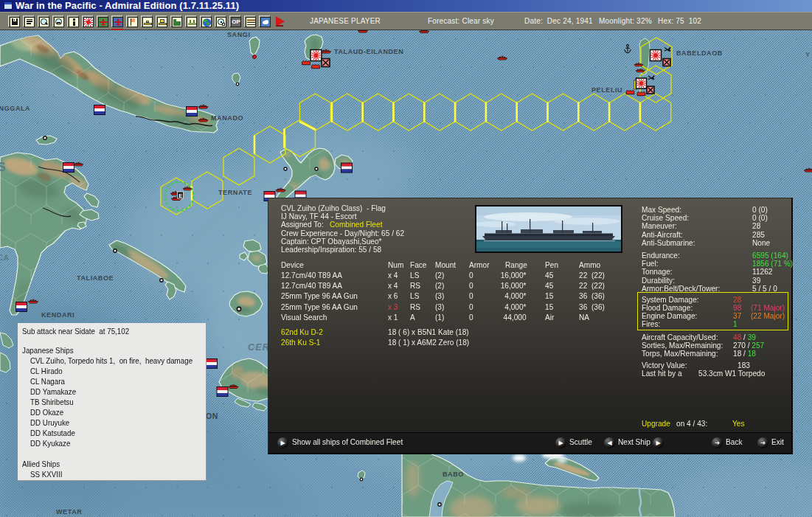 The height and width of the screenshot is (517, 812). I want to click on svg-text: BABELDAOB, so click(699, 53).